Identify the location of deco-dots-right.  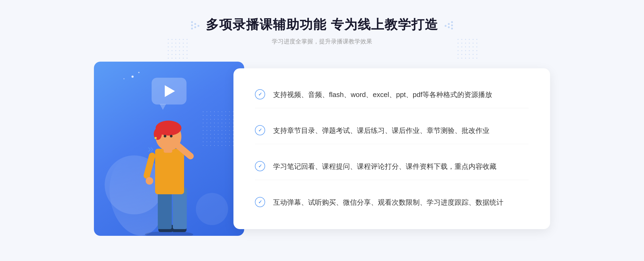
(467, 48).